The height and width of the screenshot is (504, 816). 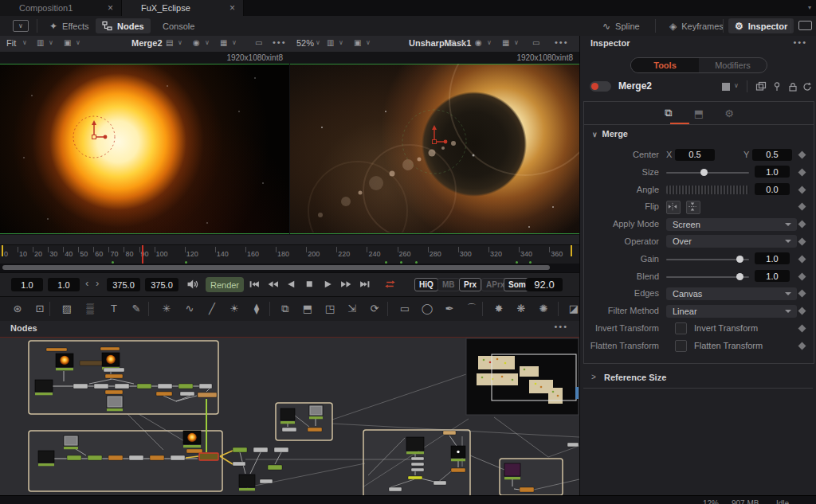 I want to click on center-y-field: 0.5, so click(x=772, y=154).